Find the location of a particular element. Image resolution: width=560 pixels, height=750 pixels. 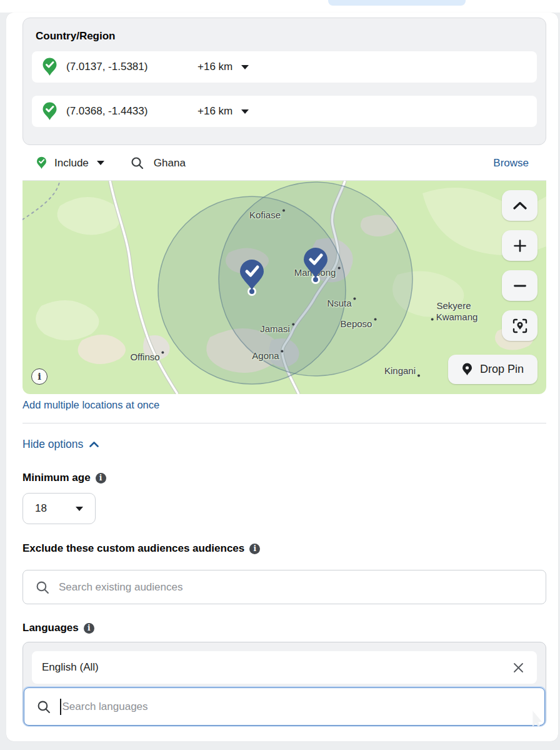

country-region-title: Country/Region is located at coordinates (286, 36).